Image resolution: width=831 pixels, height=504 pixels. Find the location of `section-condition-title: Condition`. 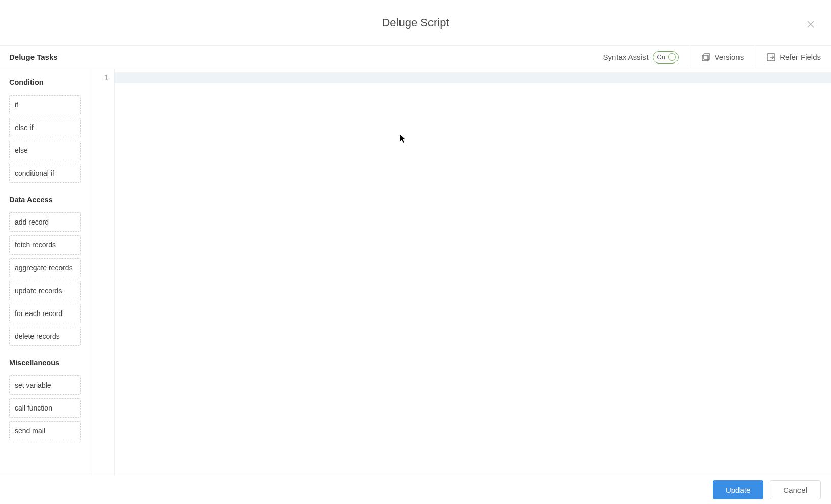

section-condition-title: Condition is located at coordinates (45, 80).